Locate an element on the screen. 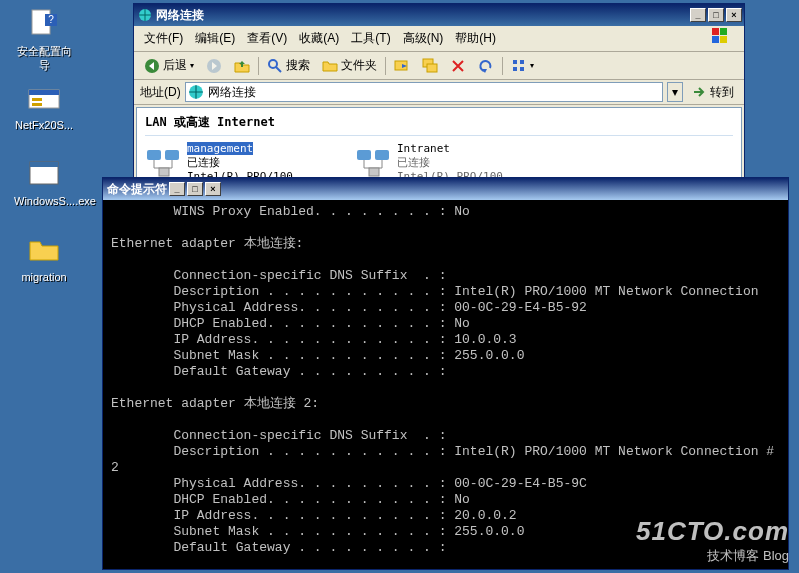 This screenshot has width=799, height=573. connection-name: Intranet is located at coordinates (460, 149).